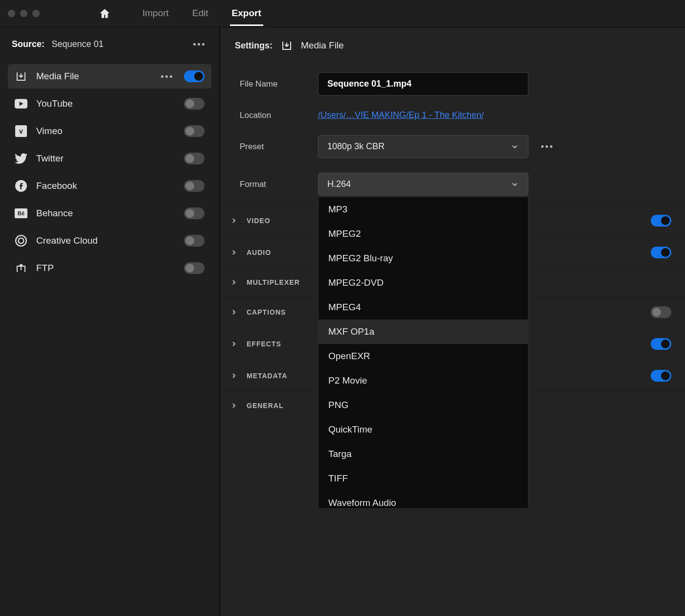 This screenshot has height=616, width=685. What do you see at coordinates (423, 184) in the screenshot?
I see `format-select: H.264` at bounding box center [423, 184].